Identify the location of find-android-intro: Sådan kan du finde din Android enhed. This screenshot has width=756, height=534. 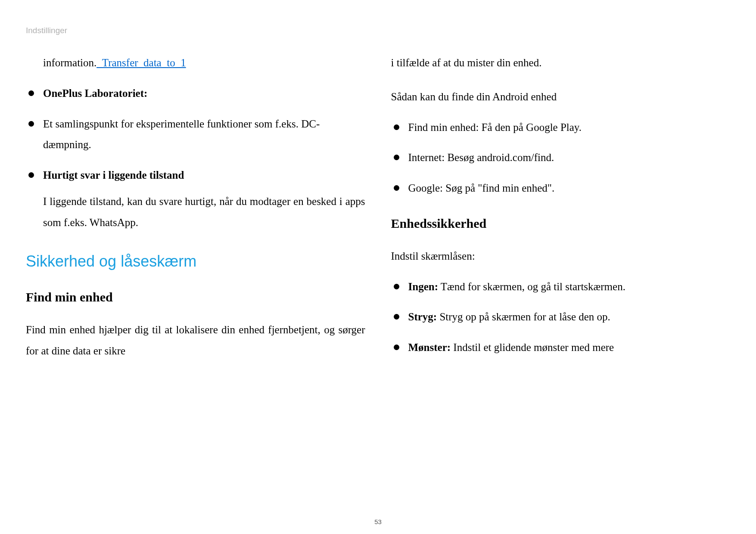
(561, 97).